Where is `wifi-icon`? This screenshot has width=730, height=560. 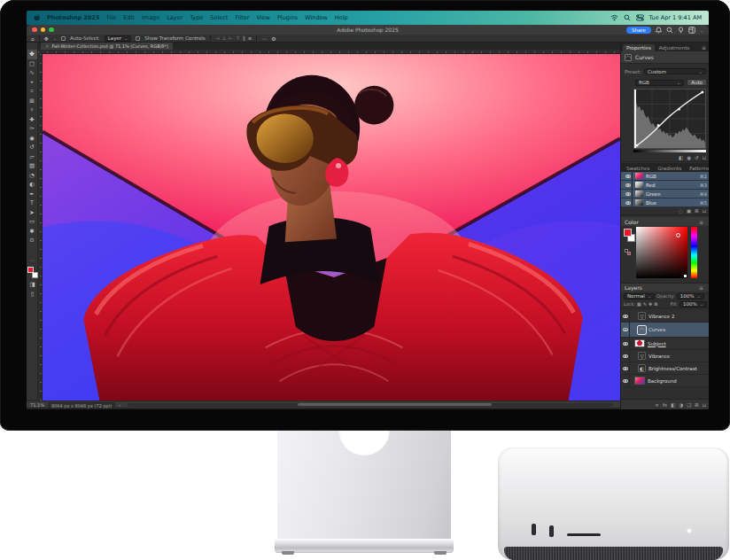
wifi-icon is located at coordinates (615, 18).